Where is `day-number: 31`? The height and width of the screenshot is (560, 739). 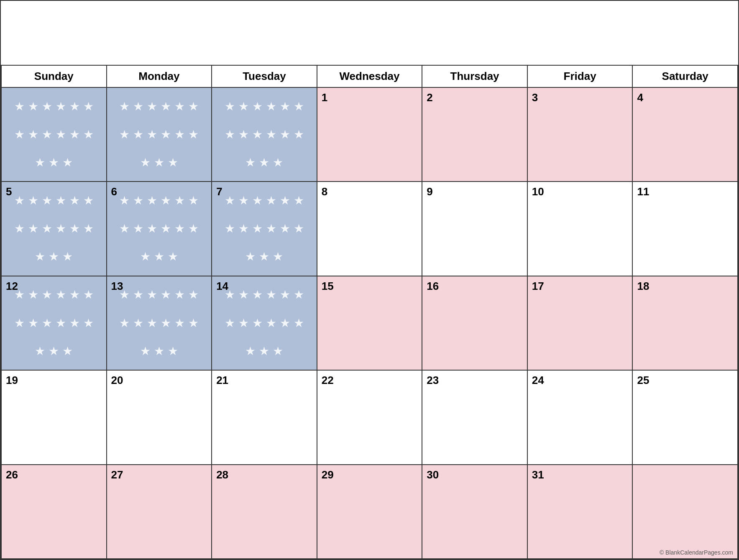 day-number: 31 is located at coordinates (538, 475).